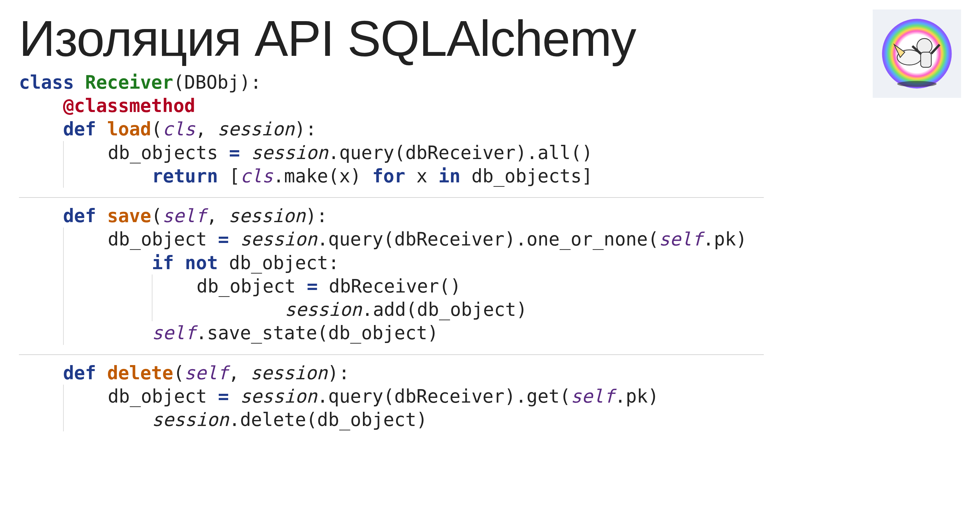  Describe the element at coordinates (129, 216) in the screenshot. I see `fn-save: save` at that location.